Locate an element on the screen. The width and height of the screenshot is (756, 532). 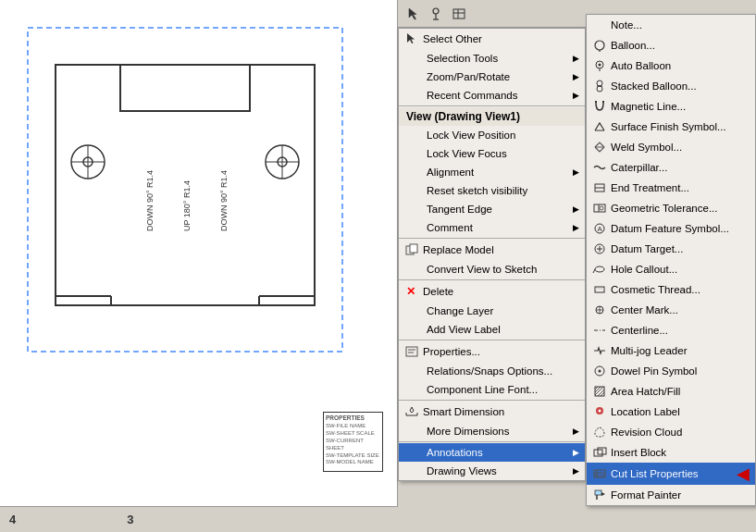
menu-item-smart-dimension: Smart Dimension is located at coordinates (492, 412).